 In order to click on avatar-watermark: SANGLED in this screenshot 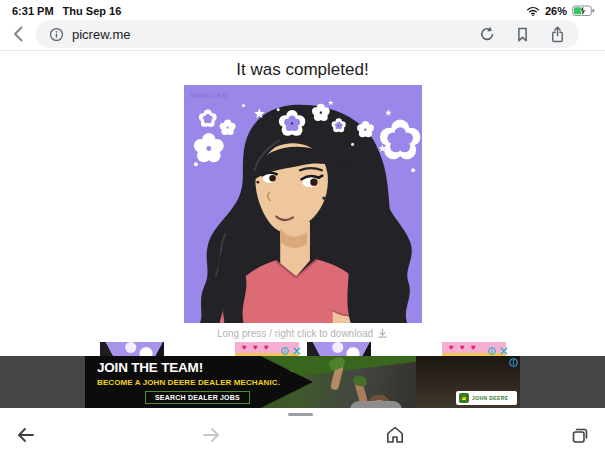, I will do `click(208, 96)`.